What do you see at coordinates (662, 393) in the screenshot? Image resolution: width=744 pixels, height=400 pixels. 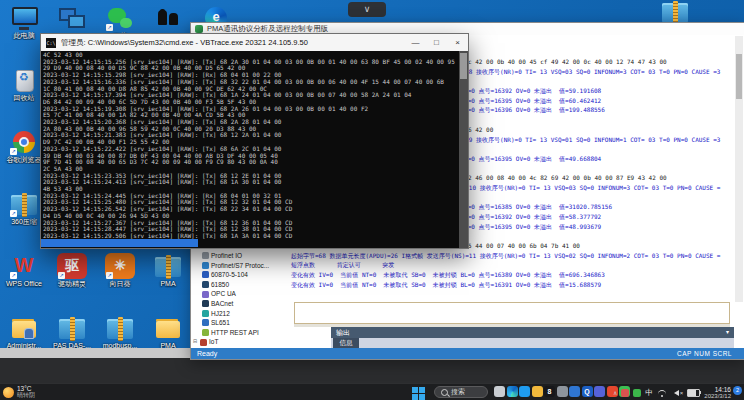 I see `wifi-icon` at bounding box center [662, 393].